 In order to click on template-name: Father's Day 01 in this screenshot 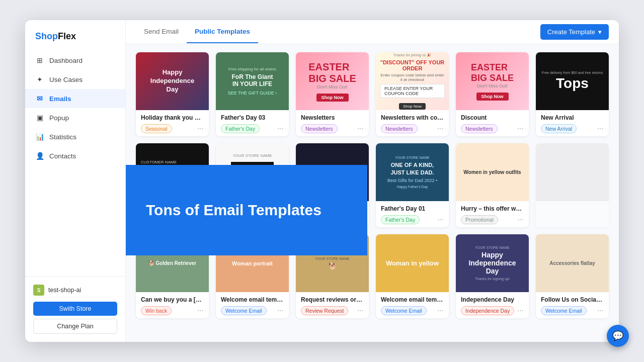, I will do `click(413, 209)`.